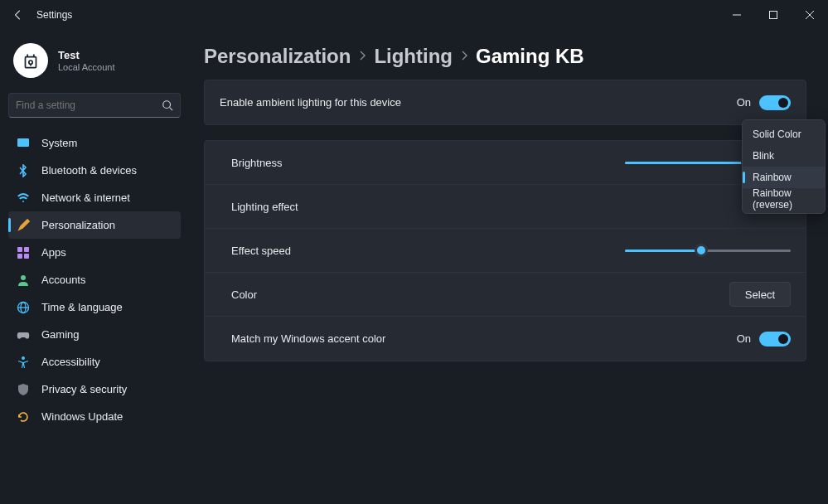 The image size is (828, 504). What do you see at coordinates (478, 338) in the screenshot?
I see `match-accent-label: Match my Windows accent color` at bounding box center [478, 338].